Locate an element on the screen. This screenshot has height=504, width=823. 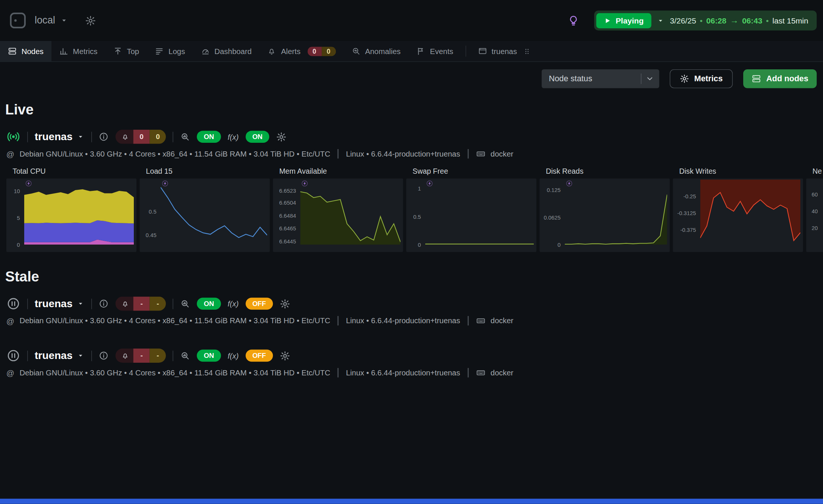
node-row-stale-1: truenas - - ON f(x) OFF is located at coordinates (414, 304).